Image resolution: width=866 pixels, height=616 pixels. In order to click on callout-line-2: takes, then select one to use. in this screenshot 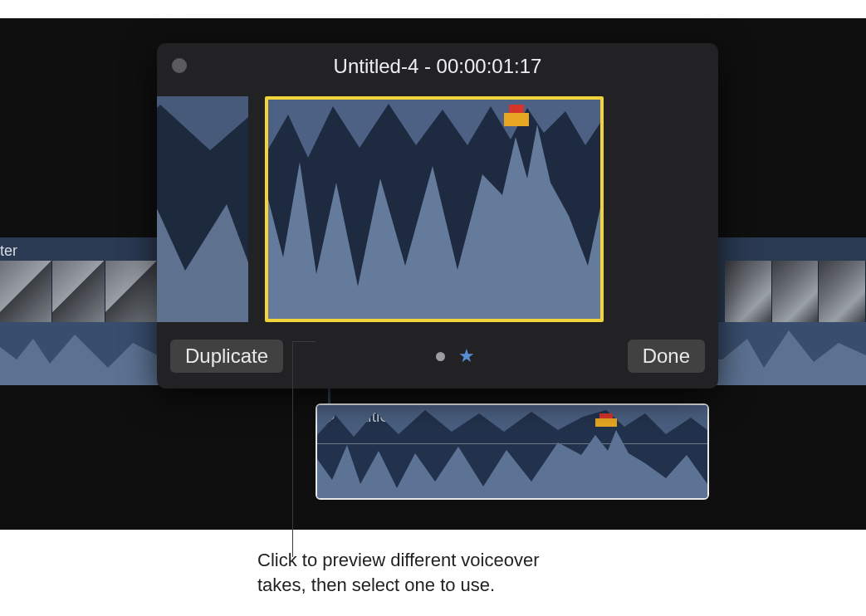, I will do `click(399, 585)`.